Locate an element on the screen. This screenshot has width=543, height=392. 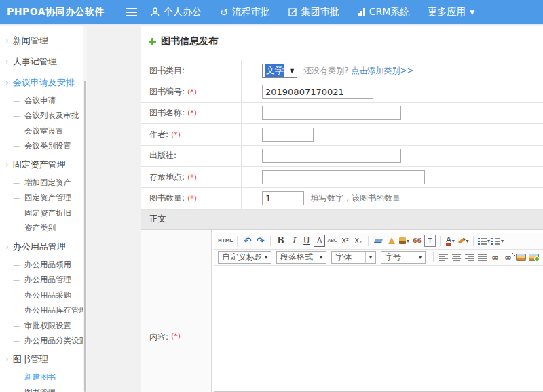
font-size-select: 字号▾ is located at coordinates (403, 258).